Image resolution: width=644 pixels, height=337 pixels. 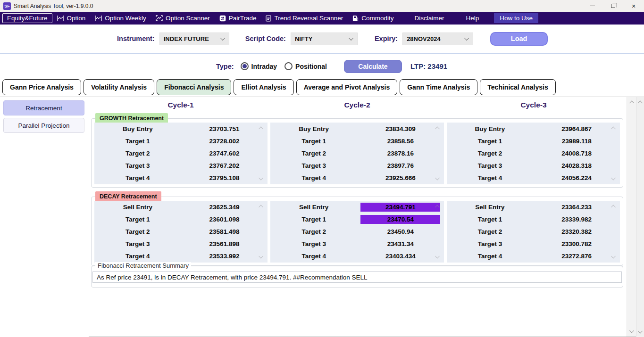 What do you see at coordinates (401, 178) in the screenshot?
I see `row-value: 23925.666` at bounding box center [401, 178].